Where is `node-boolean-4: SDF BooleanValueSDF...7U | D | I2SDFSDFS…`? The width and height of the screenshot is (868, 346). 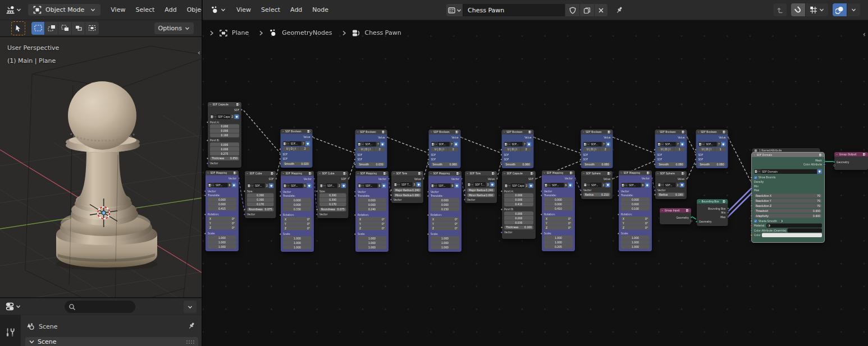
node-boolean-4: SDF BooleanValueSDF...7U | D | I2SDFSDFS… is located at coordinates (518, 149).